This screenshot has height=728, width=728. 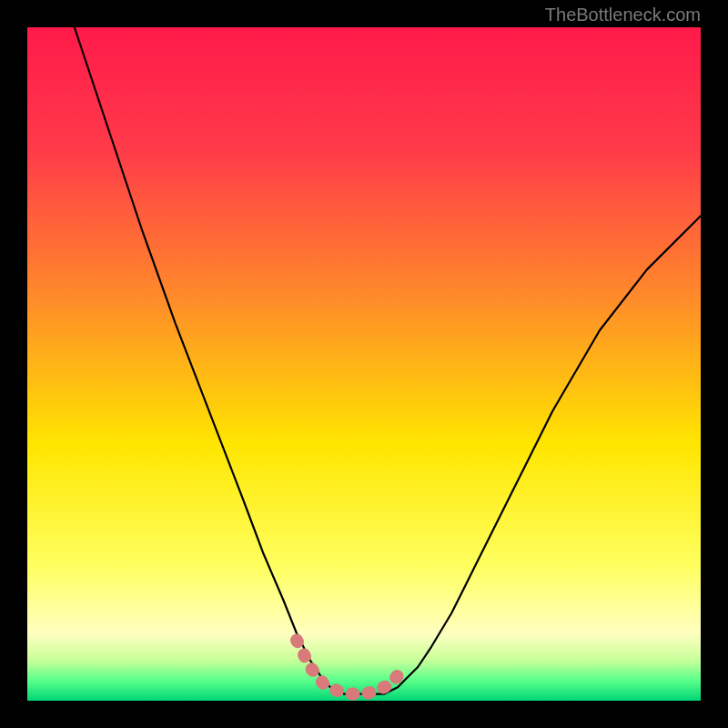 What do you see at coordinates (622, 15) in the screenshot?
I see `attribution-label: TheBottleneck.com` at bounding box center [622, 15].